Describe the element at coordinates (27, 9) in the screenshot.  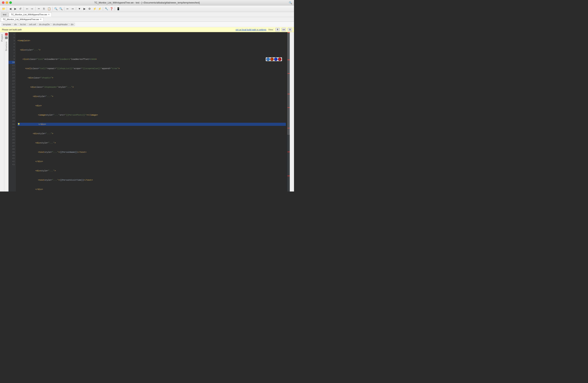
I see `nav-back-button: ⇦` at that location.